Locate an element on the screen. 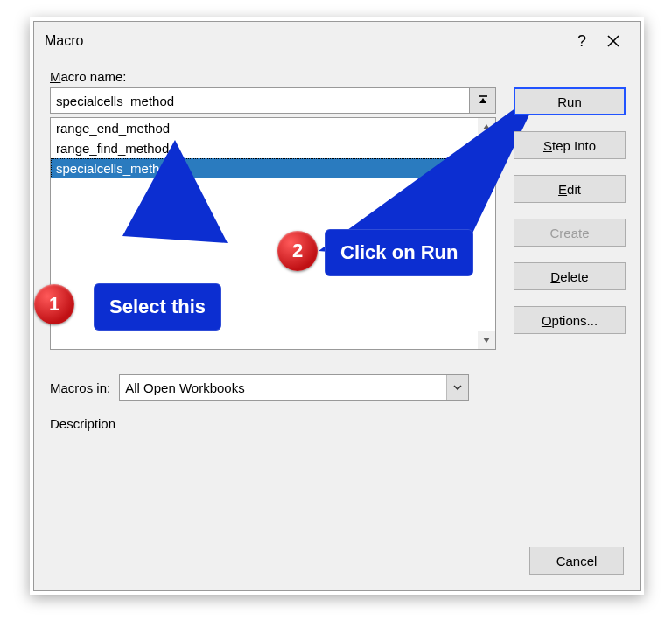 The image size is (672, 620). list-item: range_end_method is located at coordinates (273, 128).